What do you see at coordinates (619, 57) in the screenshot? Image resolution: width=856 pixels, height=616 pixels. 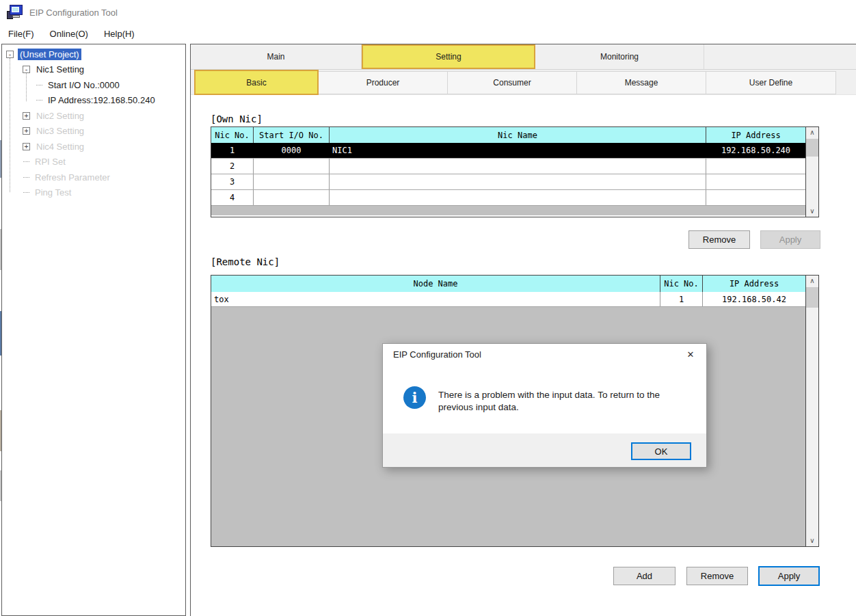 I see `tab-monitoring: Monitoring` at bounding box center [619, 57].